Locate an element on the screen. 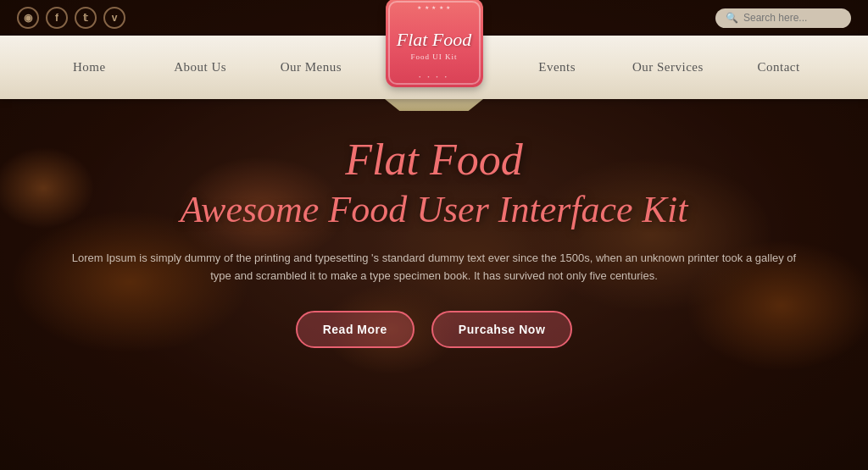  hero-description: Lorem Ipsum is simply dummy of the print… is located at coordinates (434, 268).